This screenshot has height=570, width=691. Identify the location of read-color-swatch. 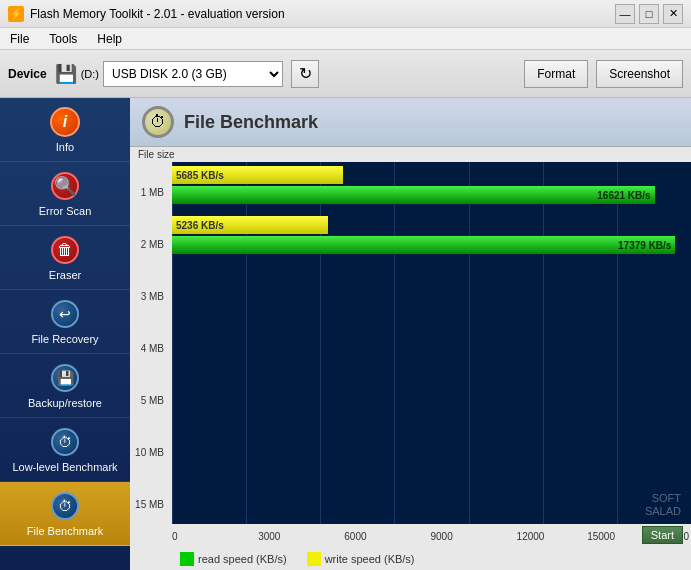
(187, 559).